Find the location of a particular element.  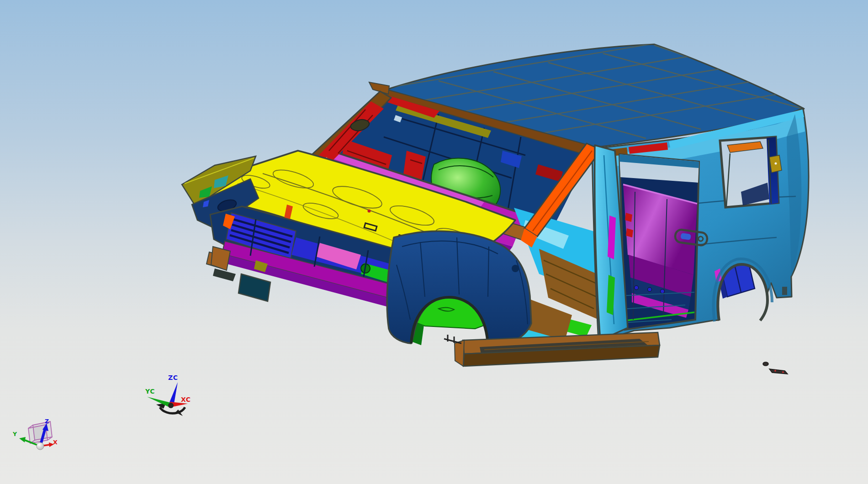

datum-origin-sphere is located at coordinates (40, 446).